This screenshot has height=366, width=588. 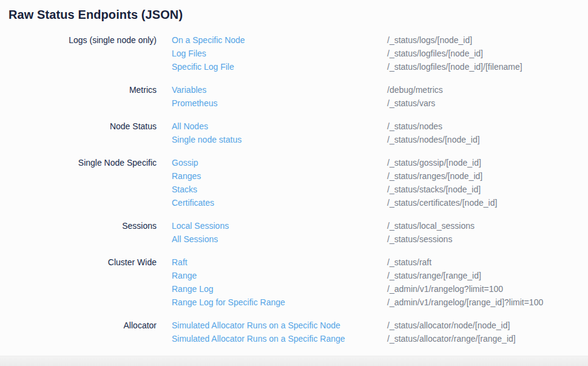 I want to click on endpoint-link: Range, so click(x=184, y=276).